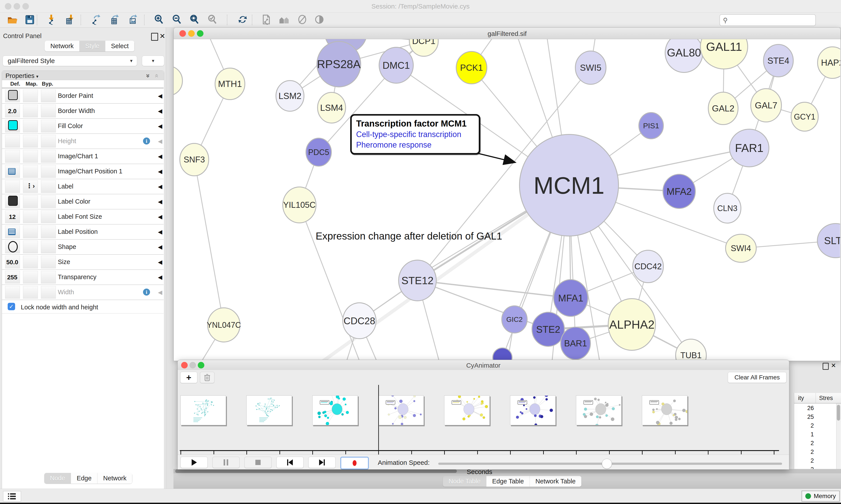  Describe the element at coordinates (396, 65) in the screenshot. I see `network-node-dmc1: DMC1` at that location.